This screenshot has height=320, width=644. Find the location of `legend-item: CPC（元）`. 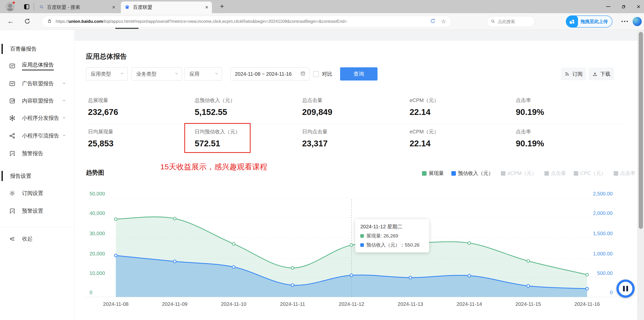

legend-item: CPC（元） is located at coordinates (590, 173).